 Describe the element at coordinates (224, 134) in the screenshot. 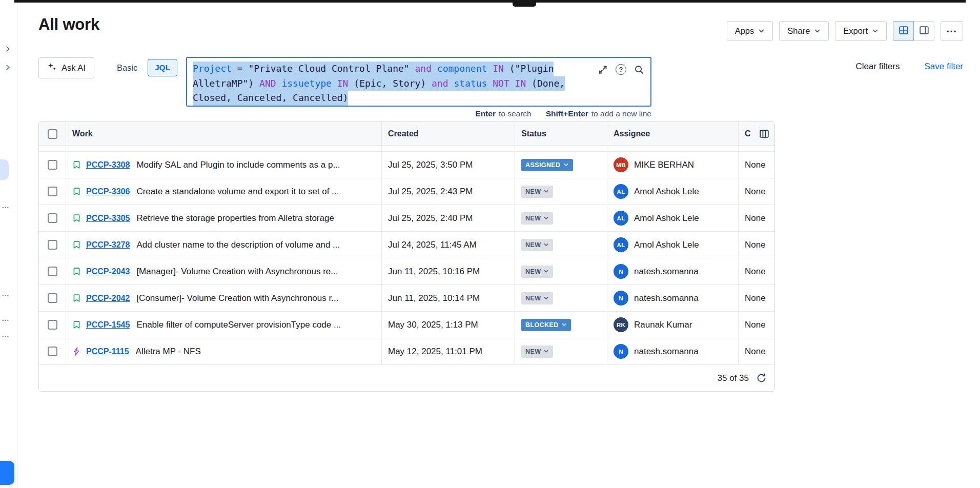

I see `column-header-work: Work` at that location.